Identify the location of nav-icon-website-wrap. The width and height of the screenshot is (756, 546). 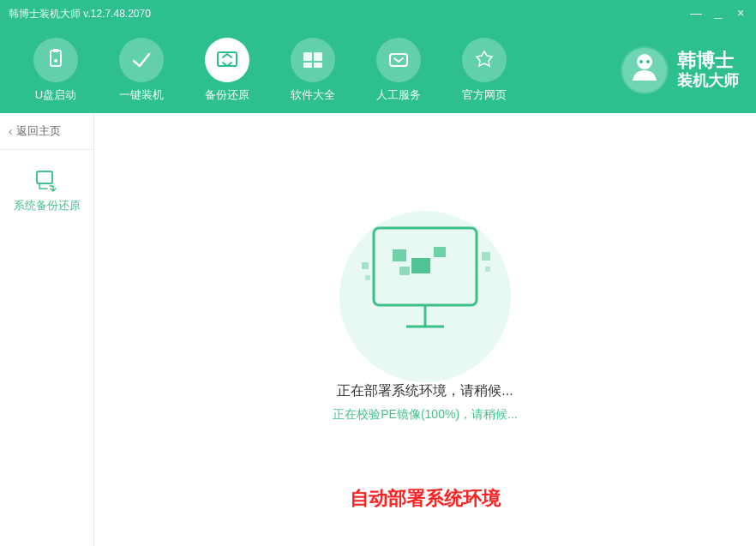
(484, 60).